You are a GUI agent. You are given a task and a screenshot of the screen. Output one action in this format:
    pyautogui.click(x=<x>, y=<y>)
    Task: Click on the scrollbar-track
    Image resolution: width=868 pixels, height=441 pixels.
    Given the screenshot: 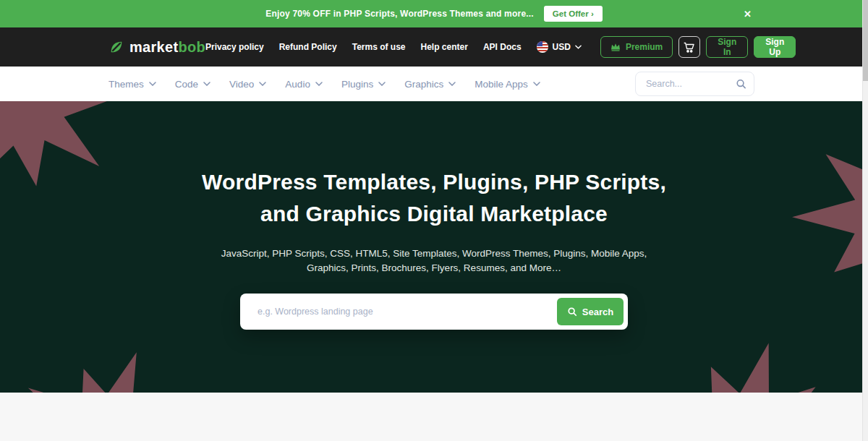 What is the action you would take?
    pyautogui.click(x=865, y=220)
    